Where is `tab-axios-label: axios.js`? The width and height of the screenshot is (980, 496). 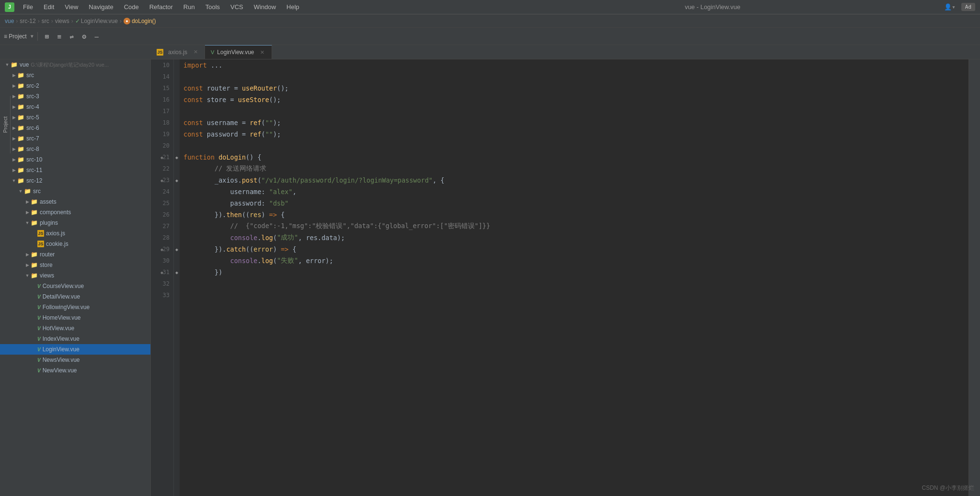
tab-axios-label: axios.js is located at coordinates (178, 52).